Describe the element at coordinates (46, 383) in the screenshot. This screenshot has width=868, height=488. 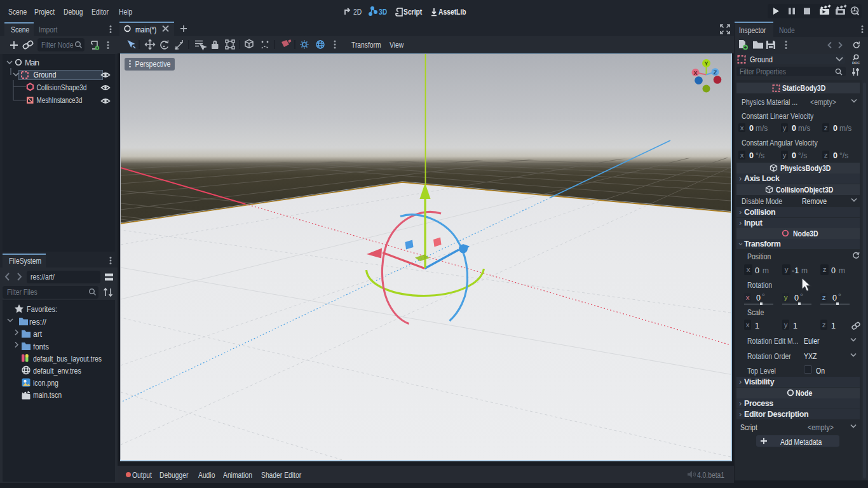
I see `svg-text: icon.png` at that location.